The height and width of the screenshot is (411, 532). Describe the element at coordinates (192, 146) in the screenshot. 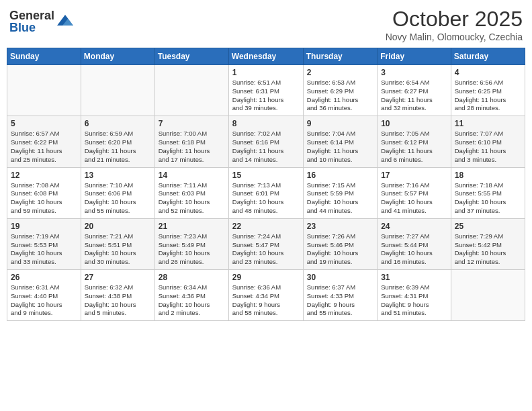

I see `day-info: Sunrise: 7:00 AM Sunset: 6:18 PM Dayligh…` at that location.